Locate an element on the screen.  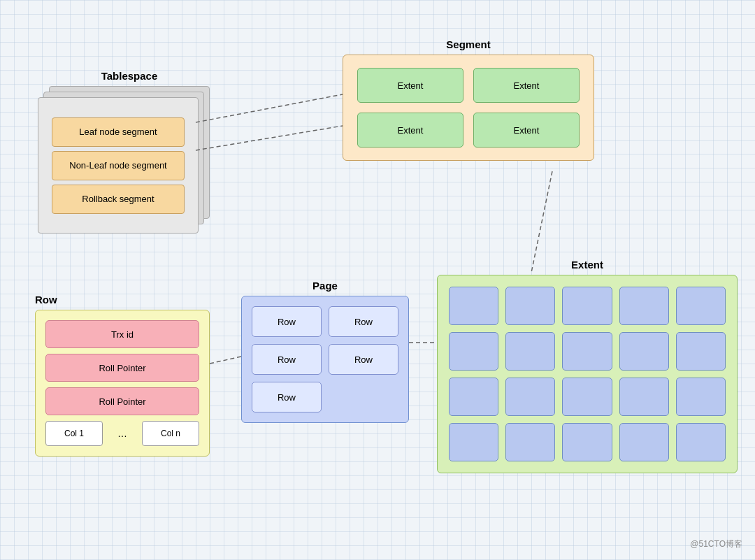
tablespace-area: Tablespace Leaf node segment Non-Leaf no… is located at coordinates (129, 155).